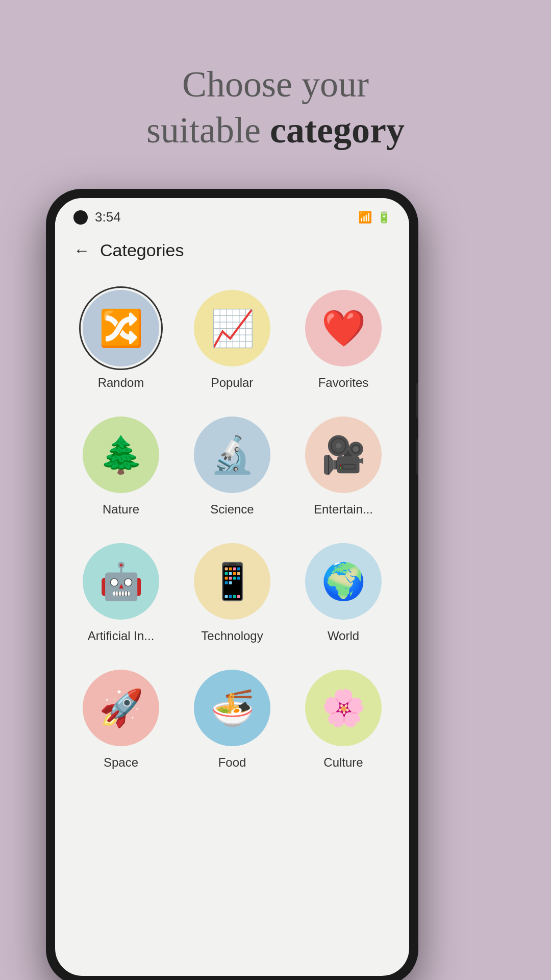  Describe the element at coordinates (82, 250) in the screenshot. I see `back-button: ←` at that location.